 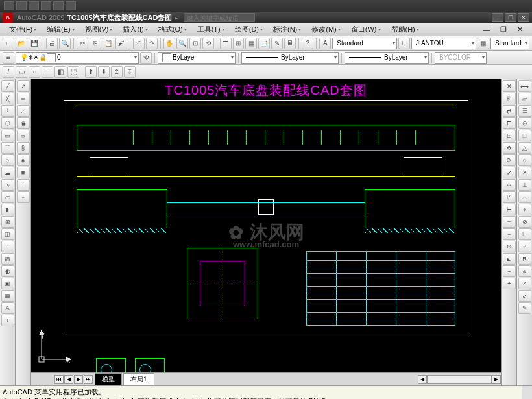 I want to click on qat-open-icon, so click(x=21, y=6).